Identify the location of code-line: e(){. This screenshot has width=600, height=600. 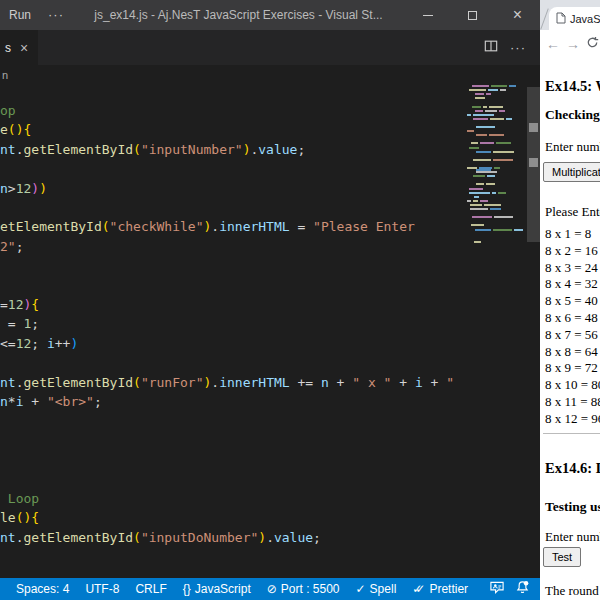
(16, 130).